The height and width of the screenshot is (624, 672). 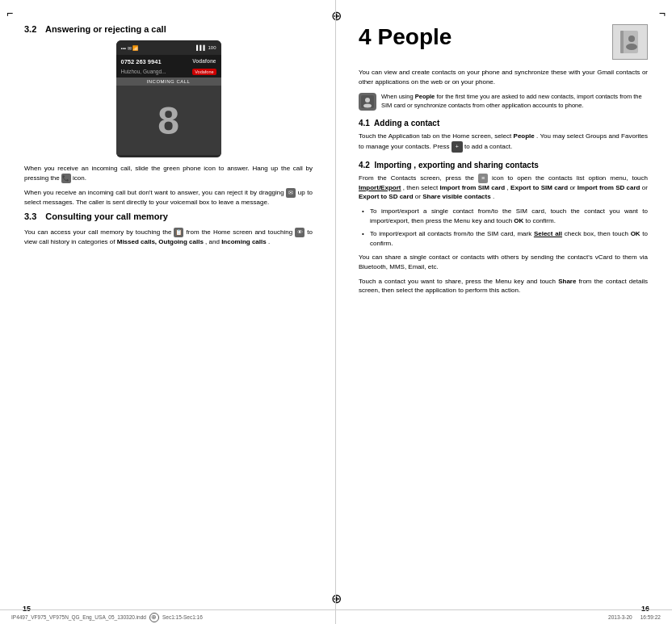 What do you see at coordinates (168, 29) in the screenshot?
I see `section-3-2-title: 3.2 Answering or rejecting a call` at bounding box center [168, 29].